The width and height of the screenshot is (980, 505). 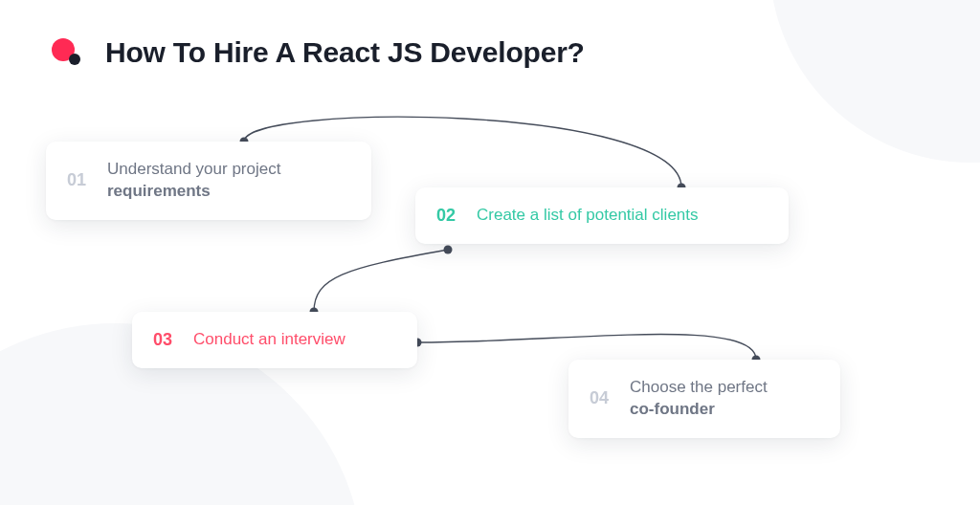 What do you see at coordinates (159, 191) in the screenshot?
I see `step-line2: requirements` at bounding box center [159, 191].